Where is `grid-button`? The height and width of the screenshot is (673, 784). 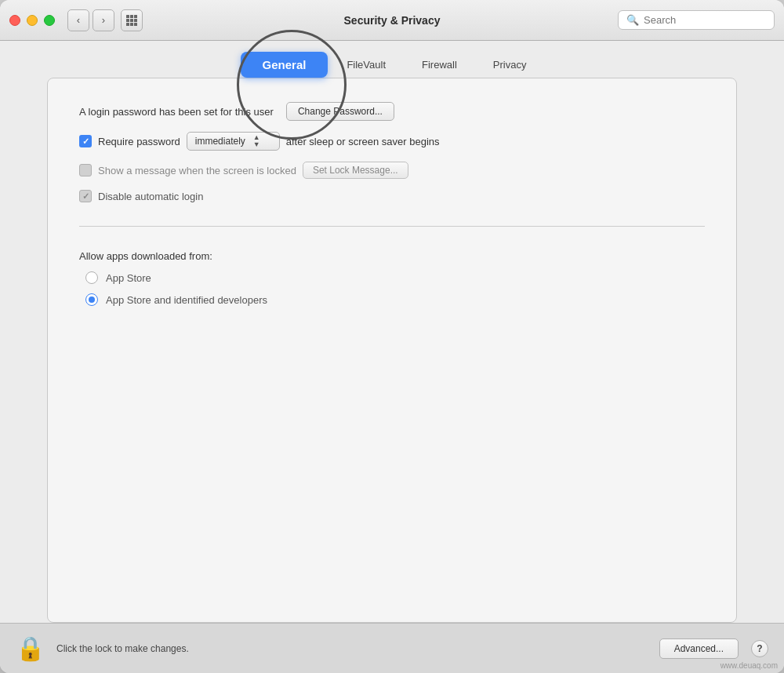
grid-button is located at coordinates (132, 20).